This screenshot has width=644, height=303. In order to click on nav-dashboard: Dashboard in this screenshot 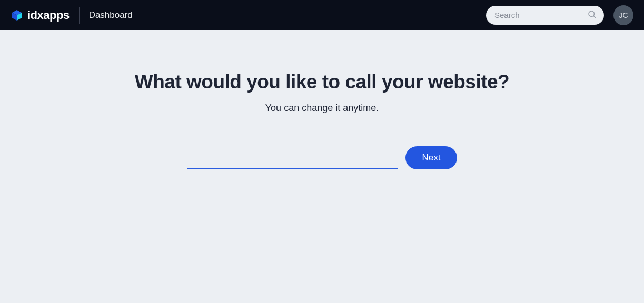, I will do `click(111, 15)`.